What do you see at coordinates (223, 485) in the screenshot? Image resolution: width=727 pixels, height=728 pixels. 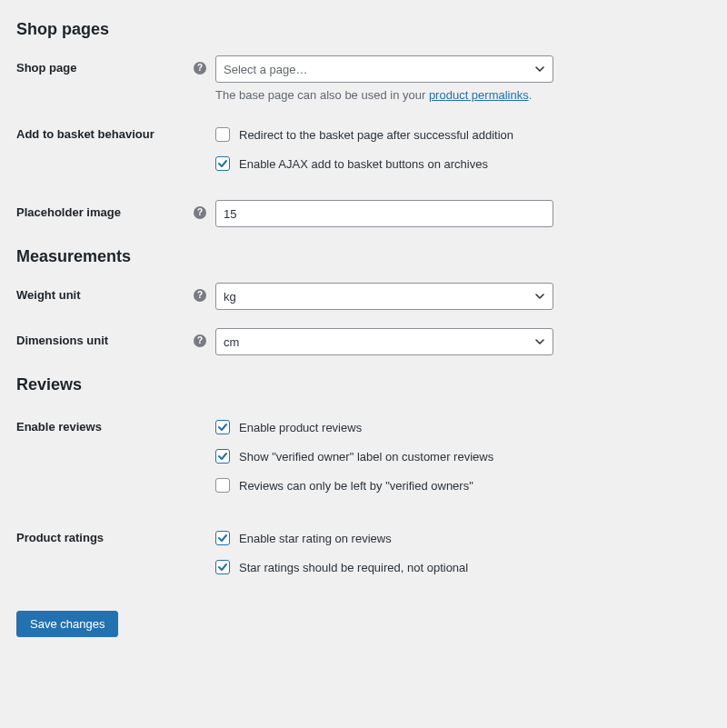 I see `verified-only-checkbox` at bounding box center [223, 485].